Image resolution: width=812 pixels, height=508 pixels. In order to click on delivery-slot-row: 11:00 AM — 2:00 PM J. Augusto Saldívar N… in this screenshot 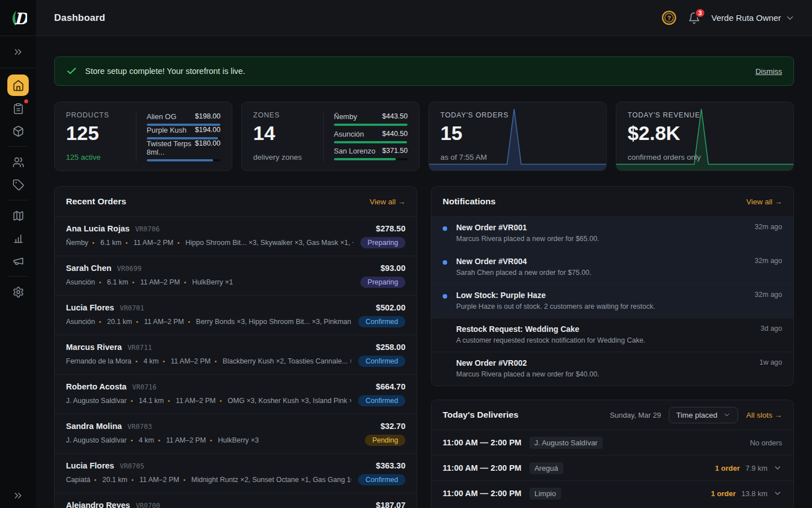, I will do `click(612, 443)`.